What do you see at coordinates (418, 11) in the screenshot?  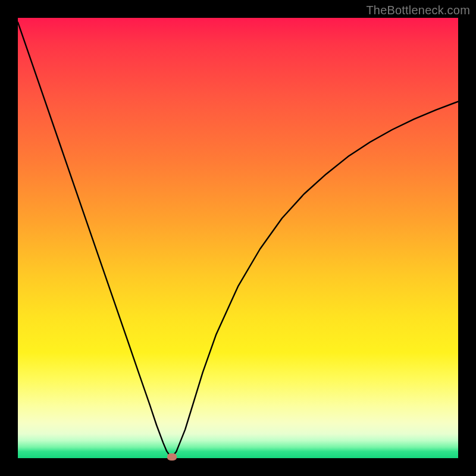 I see `watermark-text: TheBottleneck.com` at bounding box center [418, 11].